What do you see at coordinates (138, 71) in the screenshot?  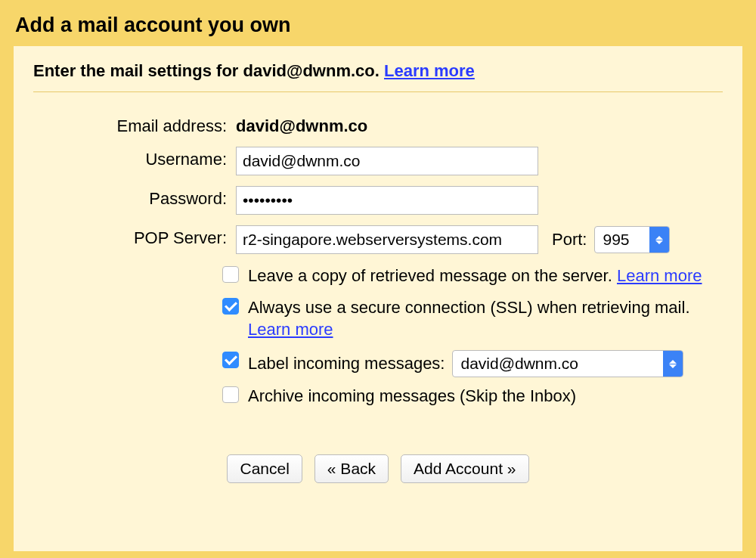 I see `subtitle-prefix: Enter the mail settings for` at bounding box center [138, 71].